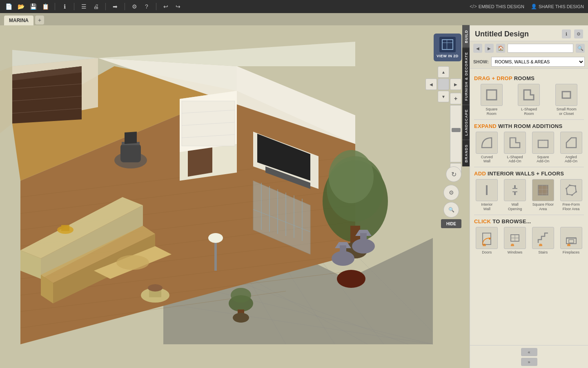 This screenshot has height=368, width=588. What do you see at coordinates (443, 72) in the screenshot?
I see `nav-up-button: ▲` at bounding box center [443, 72].